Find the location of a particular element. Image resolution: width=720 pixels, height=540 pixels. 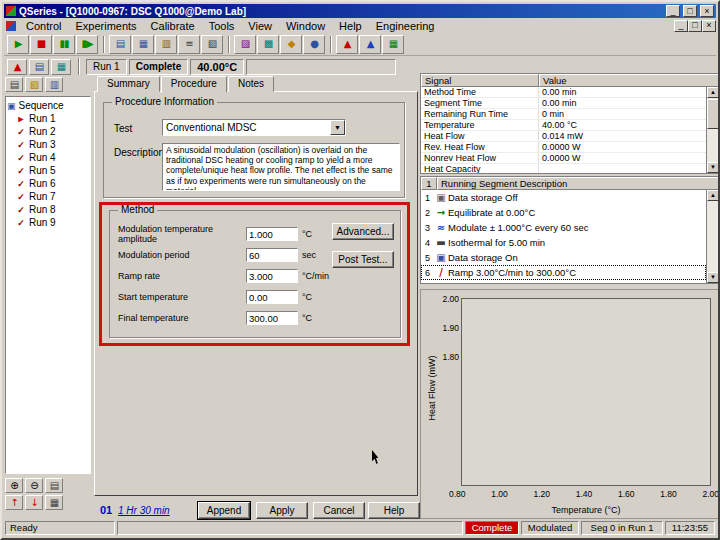

start-button: ▶ is located at coordinates (18, 44).